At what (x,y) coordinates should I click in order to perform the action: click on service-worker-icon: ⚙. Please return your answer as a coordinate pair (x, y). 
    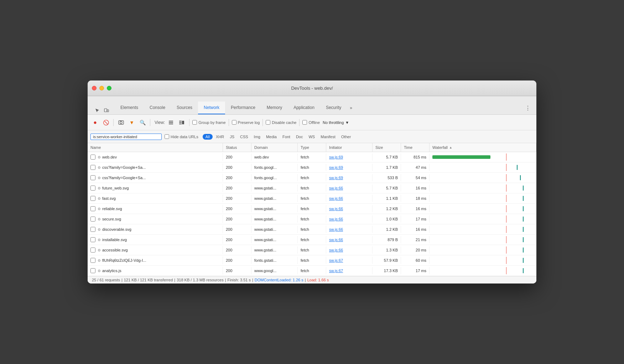
    Looking at the image, I should click on (99, 261).